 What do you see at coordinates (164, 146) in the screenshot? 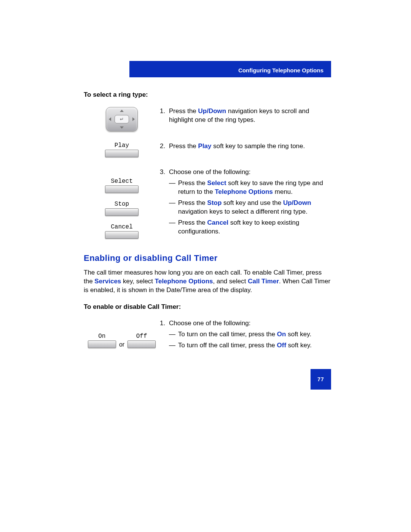
I see `step-number: 2.` at bounding box center [164, 146].